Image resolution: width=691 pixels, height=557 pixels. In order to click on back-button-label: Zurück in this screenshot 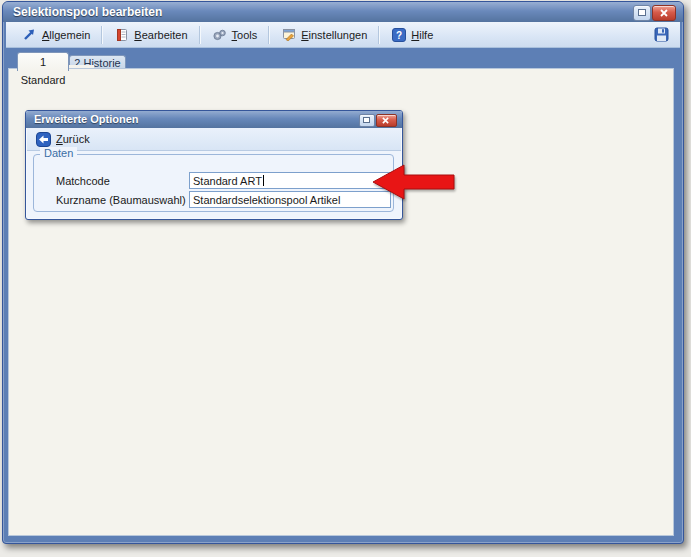, I will do `click(73, 139)`.